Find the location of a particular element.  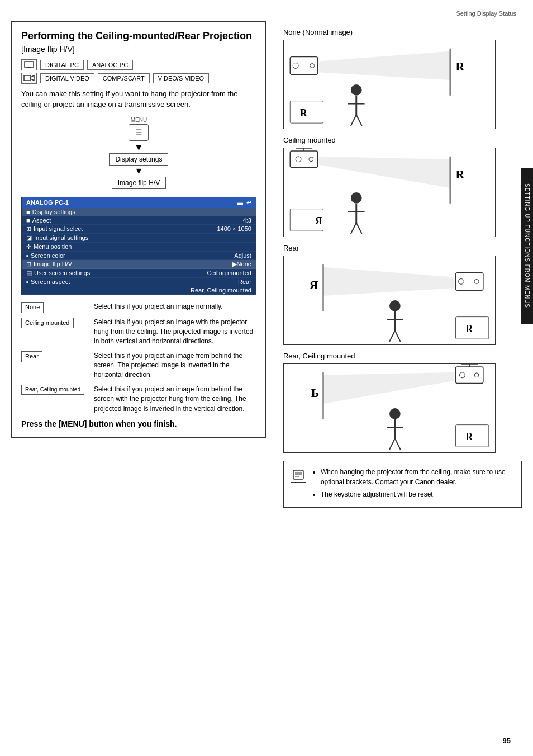

menu-icon: ☰ is located at coordinates (139, 133).